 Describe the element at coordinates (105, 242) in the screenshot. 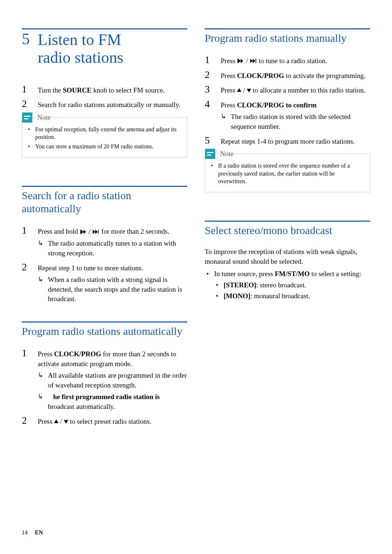

I see `step: 1 Press and hold / for more than 2 secon…` at that location.